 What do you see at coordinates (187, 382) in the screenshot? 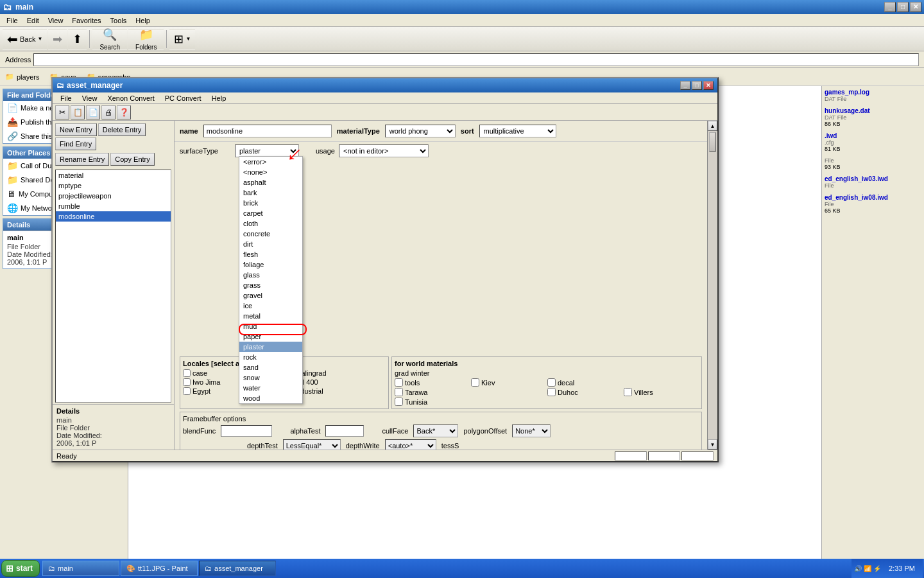
I see `locale-iwo-jima-check` at bounding box center [187, 382].